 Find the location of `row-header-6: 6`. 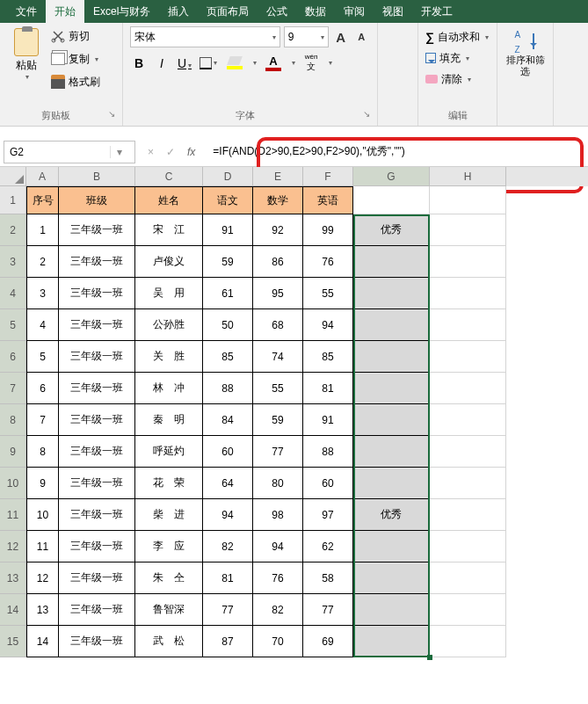

row-header-6: 6 is located at coordinates (13, 357).